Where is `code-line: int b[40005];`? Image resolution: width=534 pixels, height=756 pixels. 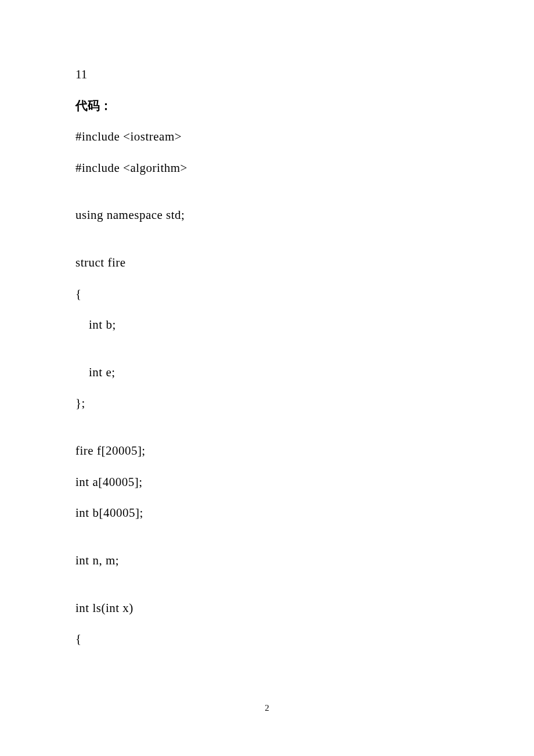
code-line: int b[40005]; is located at coordinates (267, 513).